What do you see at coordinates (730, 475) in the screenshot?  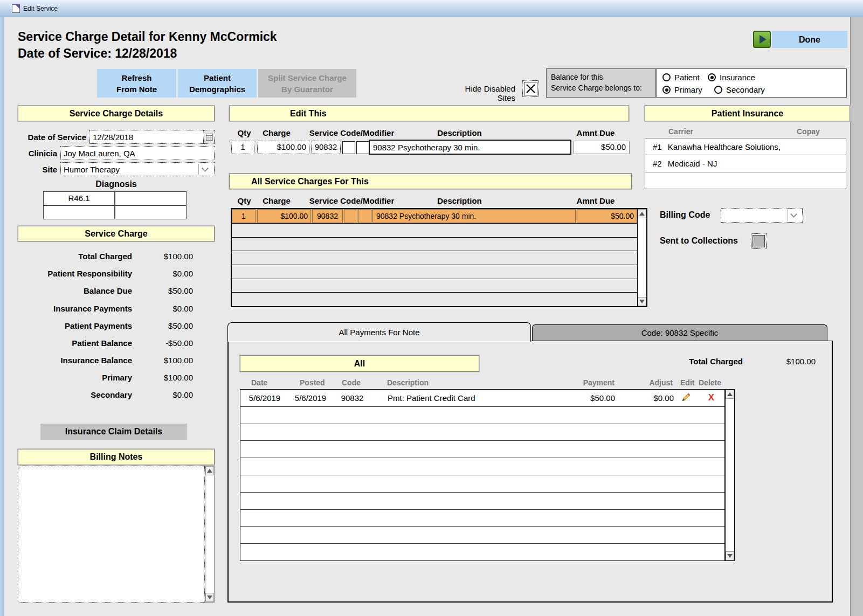 I see `payments-scrollbar` at bounding box center [730, 475].